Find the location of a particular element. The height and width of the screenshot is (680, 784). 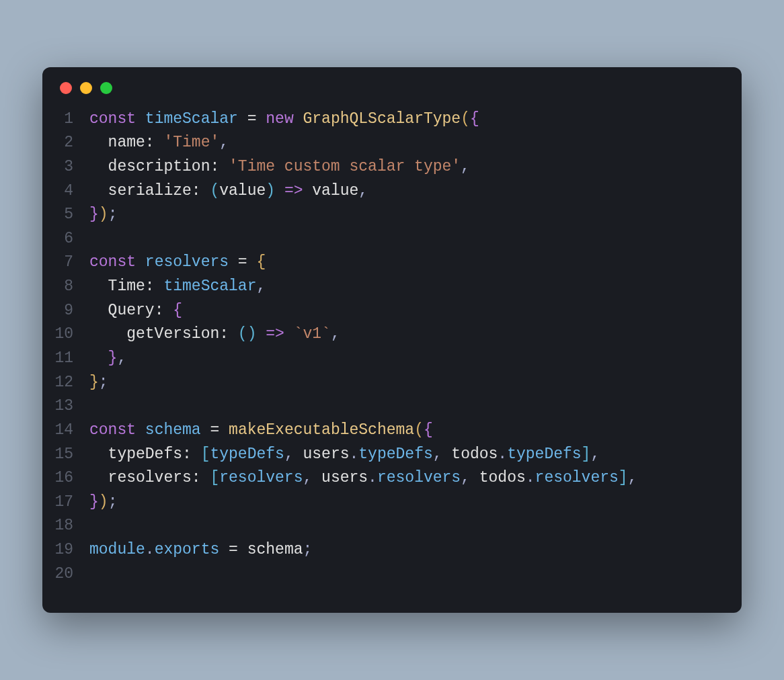

code-line: 15 typeDefs: [typeDefs, users.typeDefs, … is located at coordinates (392, 455).